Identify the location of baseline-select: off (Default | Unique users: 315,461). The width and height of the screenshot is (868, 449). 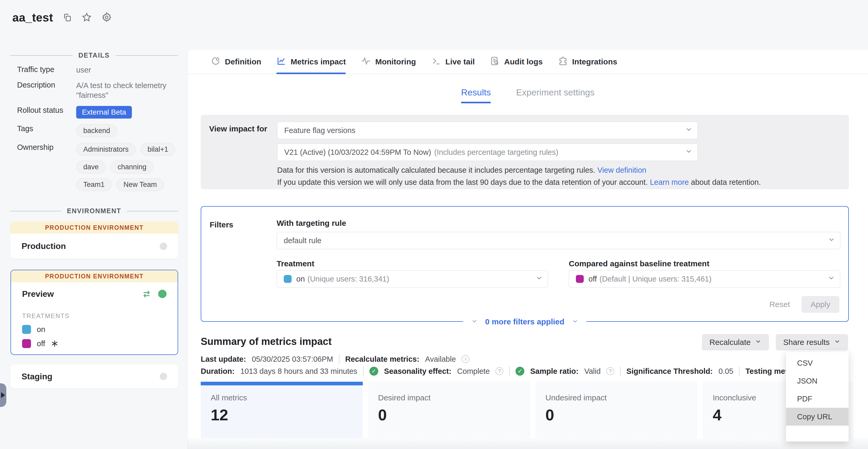
(704, 279).